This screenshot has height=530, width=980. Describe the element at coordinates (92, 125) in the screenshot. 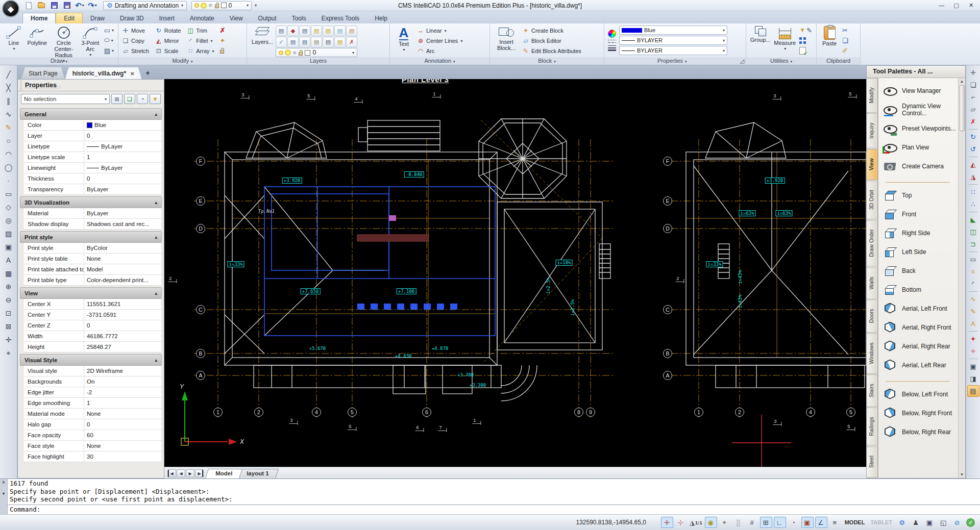

I see `property-row: ▴ Color Blue` at that location.